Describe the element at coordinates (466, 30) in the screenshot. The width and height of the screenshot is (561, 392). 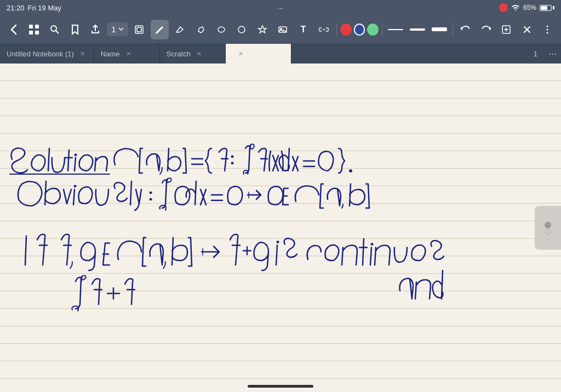
I see `undo-button` at that location.